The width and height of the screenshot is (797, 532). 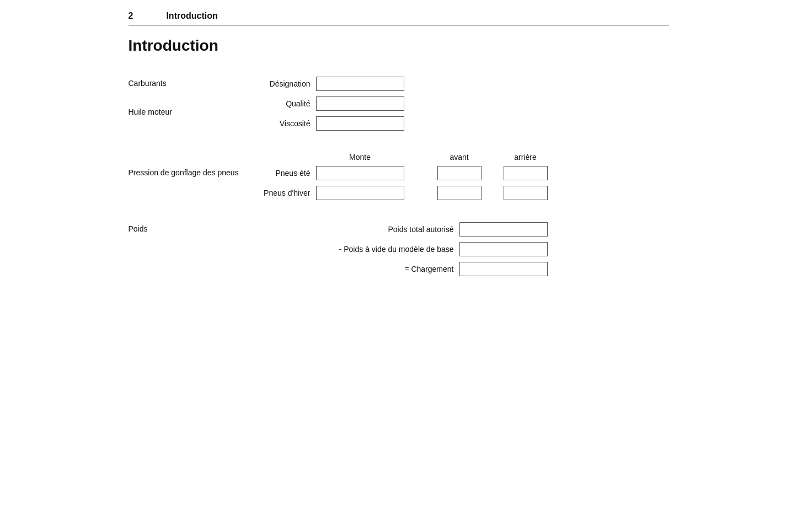 What do you see at coordinates (402, 179) in the screenshot?
I see `pression-fields: Monte avant arrière Pneus été Pneus d'hi…` at bounding box center [402, 179].